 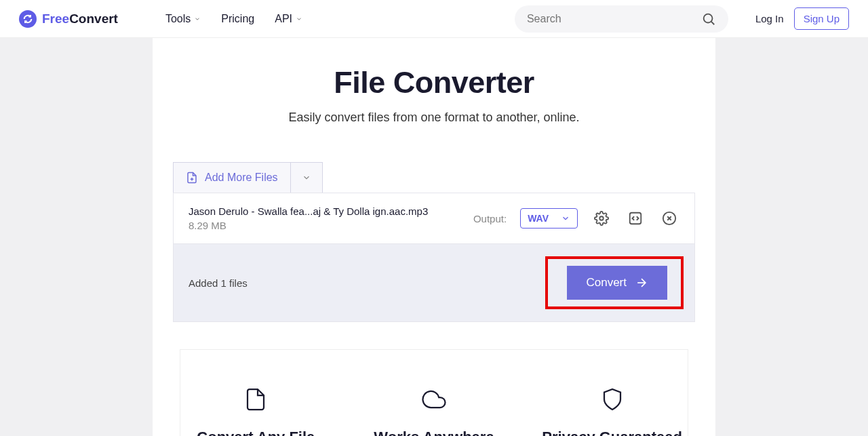 What do you see at coordinates (669, 218) in the screenshot?
I see `close-icon` at bounding box center [669, 218].